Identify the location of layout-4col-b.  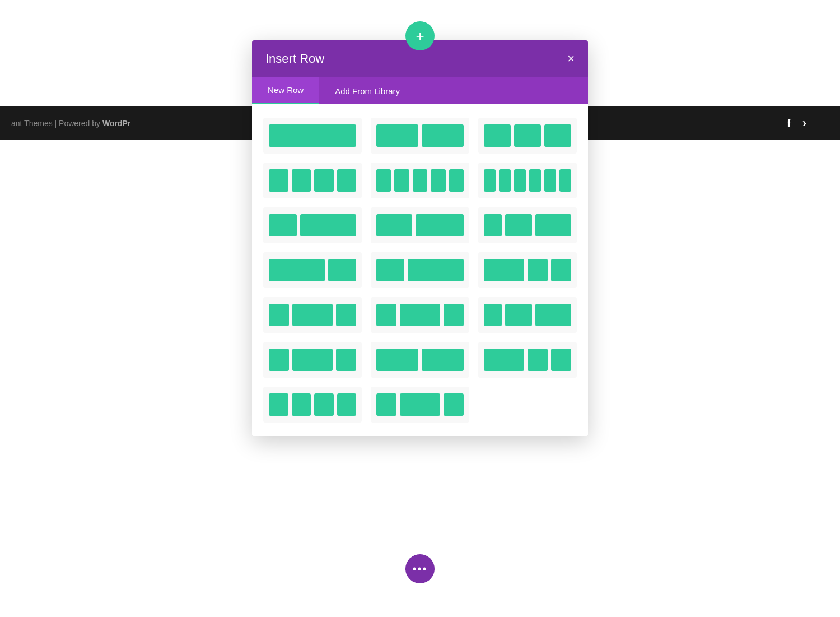
(312, 405).